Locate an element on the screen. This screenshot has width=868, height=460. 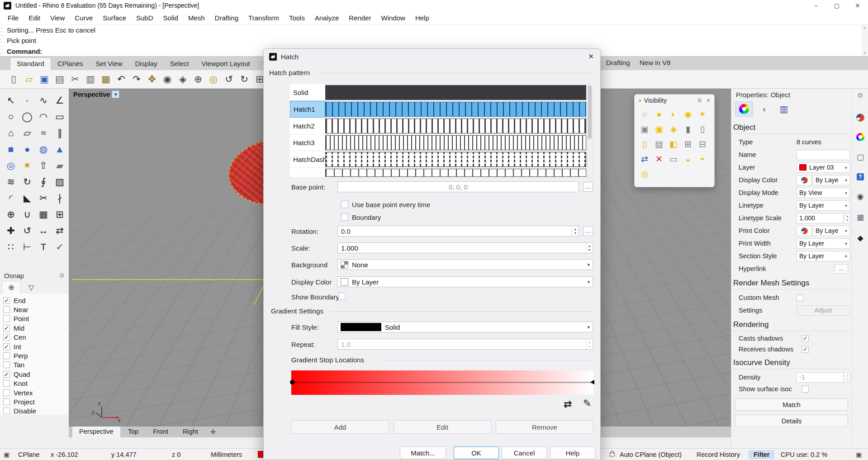
lock-icon: ▮ is located at coordinates (688, 129).